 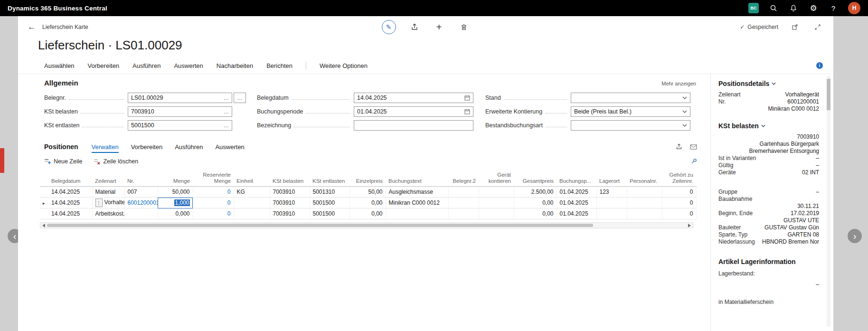 I want to click on kst-entlasten-input: 5001500…, so click(x=180, y=125).